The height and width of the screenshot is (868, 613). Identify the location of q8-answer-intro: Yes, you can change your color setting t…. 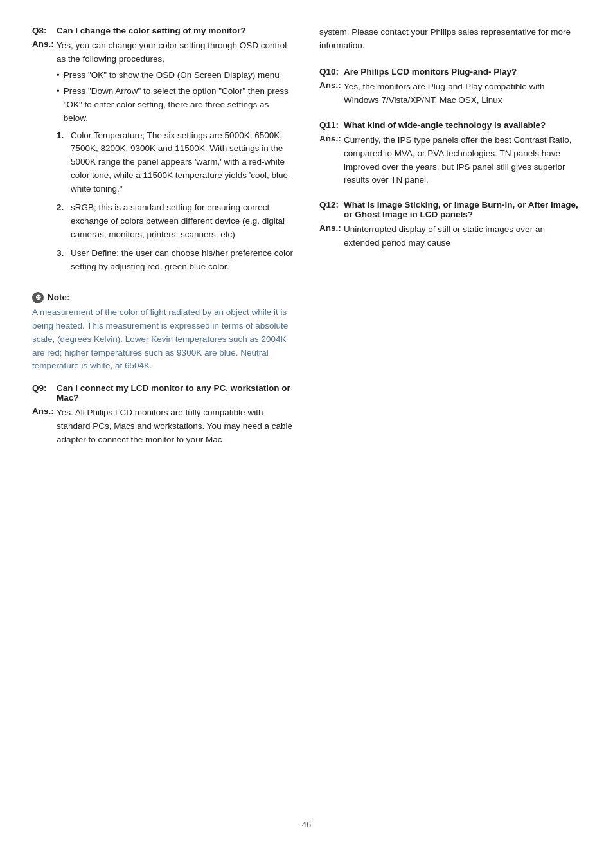
(175, 53).